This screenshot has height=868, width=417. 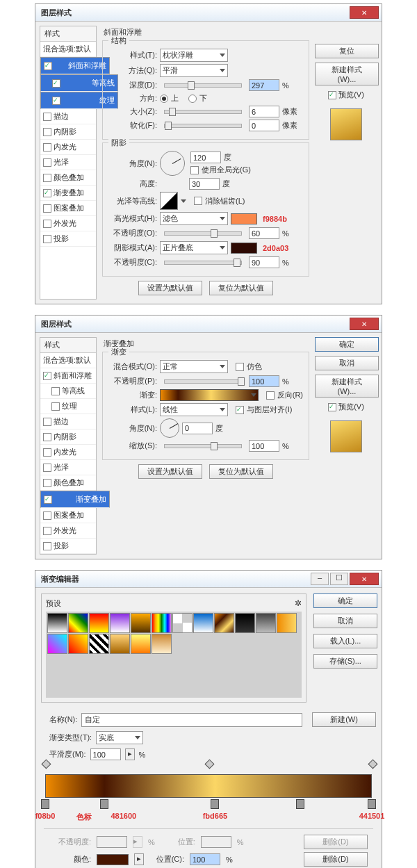 I want to click on highlight-opacity-slider, so click(x=203, y=234).